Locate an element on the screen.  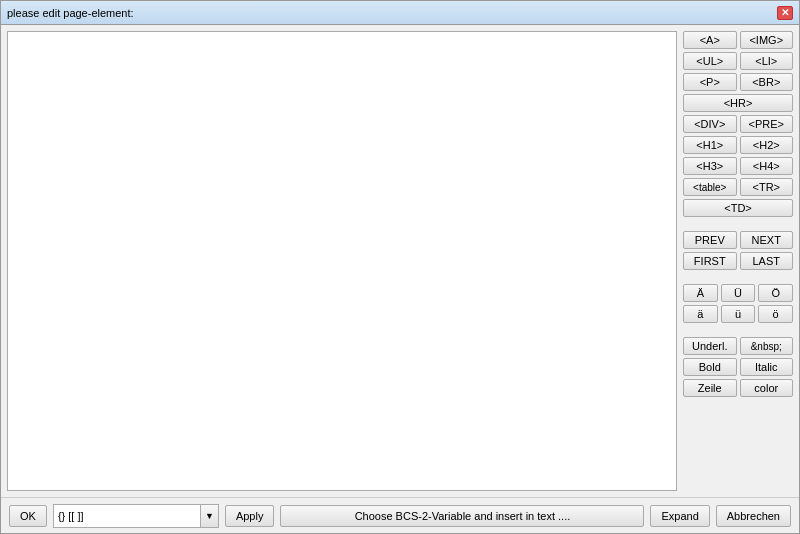
btn-h1: <H1> is located at coordinates (710, 145).